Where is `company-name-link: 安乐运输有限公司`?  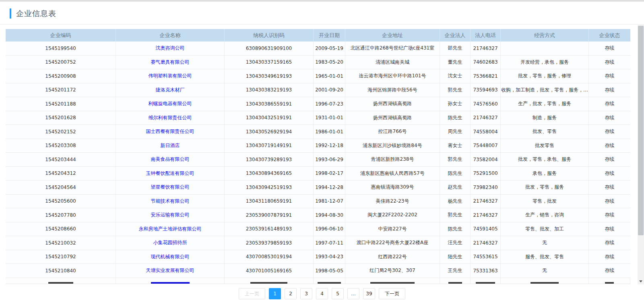
company-name-link: 安乐运输有限公司 is located at coordinates (170, 215).